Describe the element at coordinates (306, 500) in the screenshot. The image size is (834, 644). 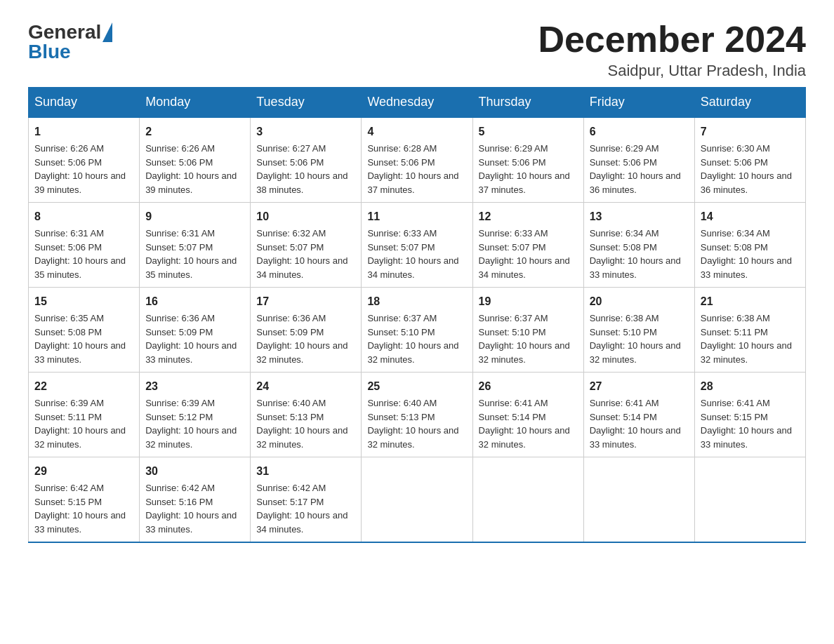
I see `calendar-day-cell: 31 Sunrise: 6:42 AMSunset: 5:17 PMDaylig…` at that location.